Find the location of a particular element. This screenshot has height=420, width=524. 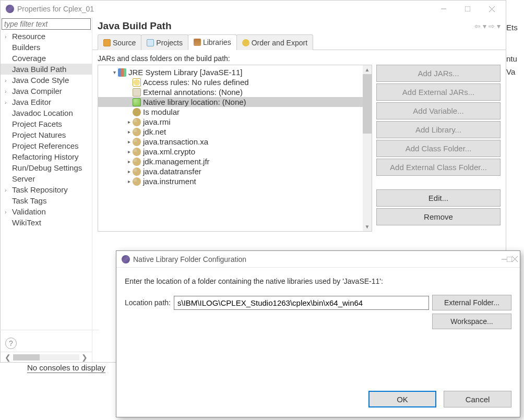

window-title: Properties for Cplex_01 is located at coordinates (224, 9).